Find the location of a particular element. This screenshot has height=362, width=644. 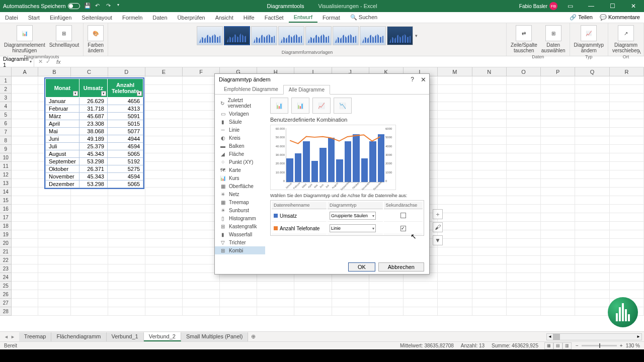

zoom-slider is located at coordinates (599, 346).